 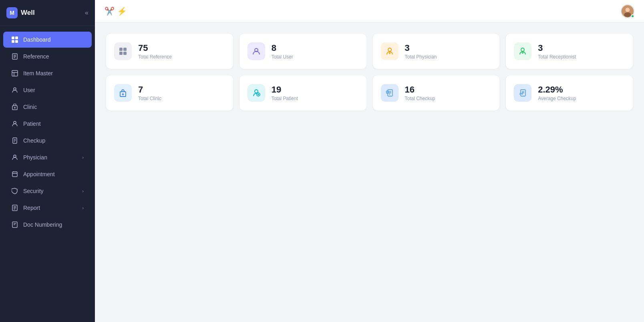 What do you see at coordinates (37, 40) in the screenshot?
I see `nav-label-dashboard: Dashboard` at bounding box center [37, 40].